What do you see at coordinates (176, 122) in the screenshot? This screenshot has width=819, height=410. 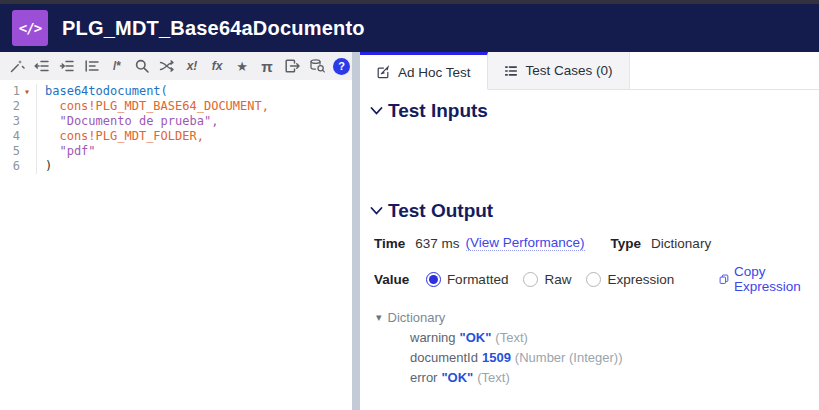 I see `code-line: 3 "Documento de prueba",` at bounding box center [176, 122].